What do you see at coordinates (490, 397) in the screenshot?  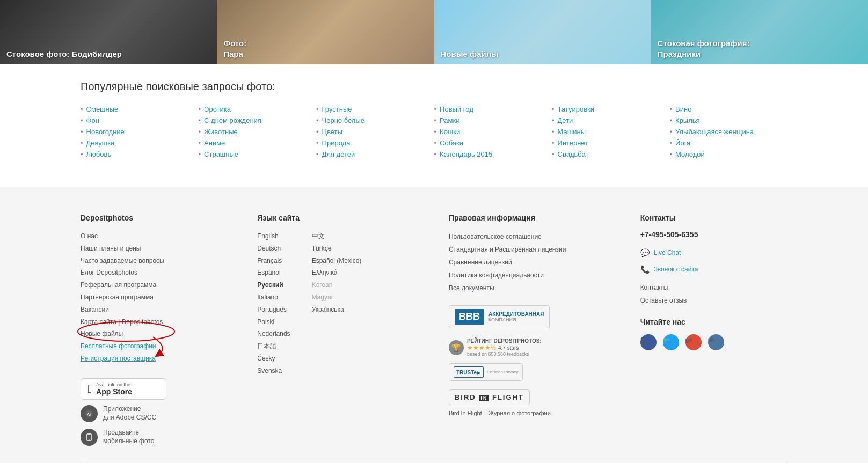 I see `bird-badge: BIRD IN FLIGHT` at bounding box center [490, 397].